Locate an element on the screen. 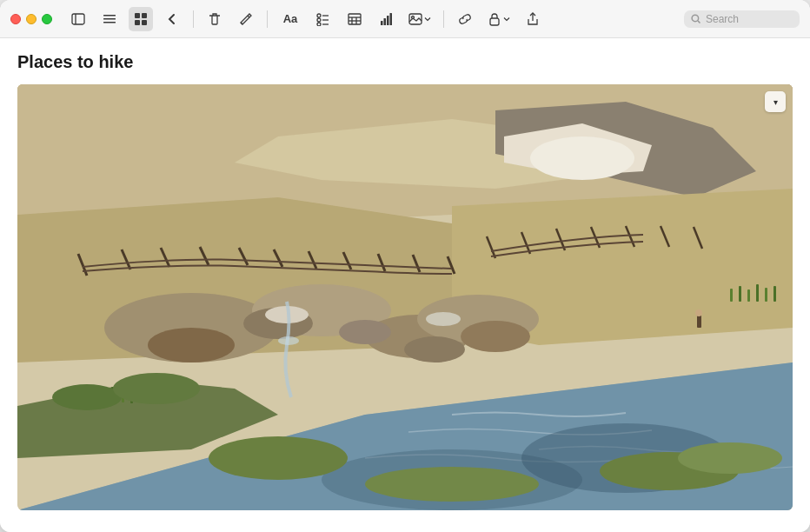 Image resolution: width=810 pixels, height=532 pixels. checklist-button is located at coordinates (323, 19).